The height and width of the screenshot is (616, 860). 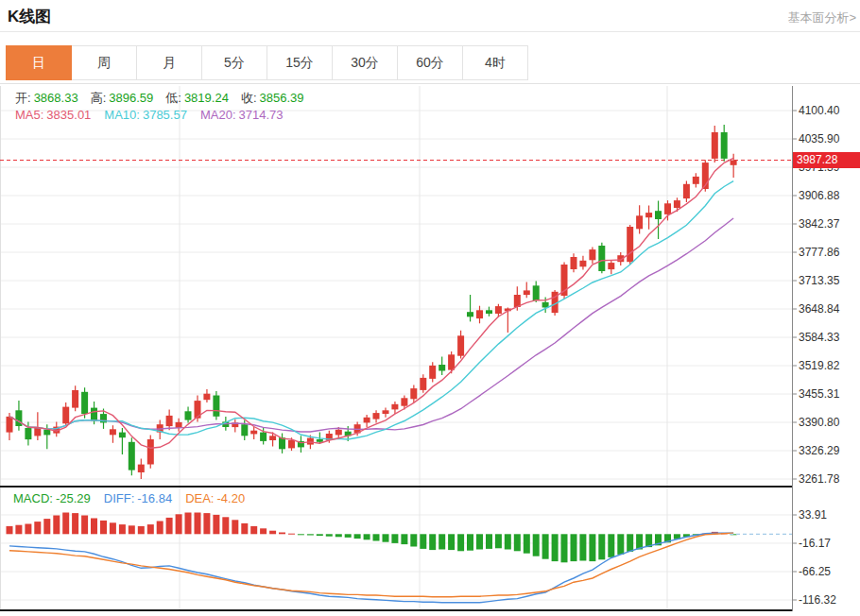 What do you see at coordinates (813, 515) in the screenshot?
I see `svg-text: 33.91` at bounding box center [813, 515].